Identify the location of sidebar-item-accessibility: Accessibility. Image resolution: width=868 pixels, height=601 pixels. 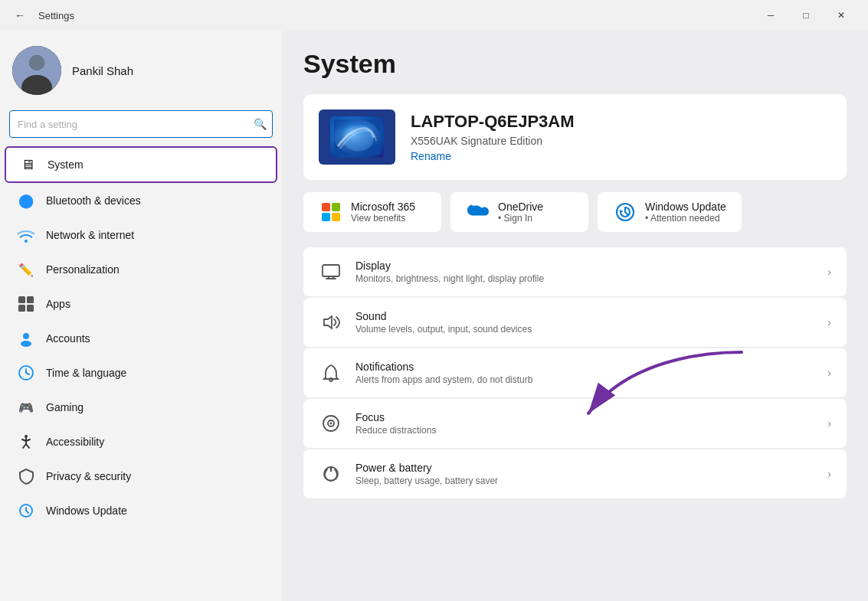
(141, 442).